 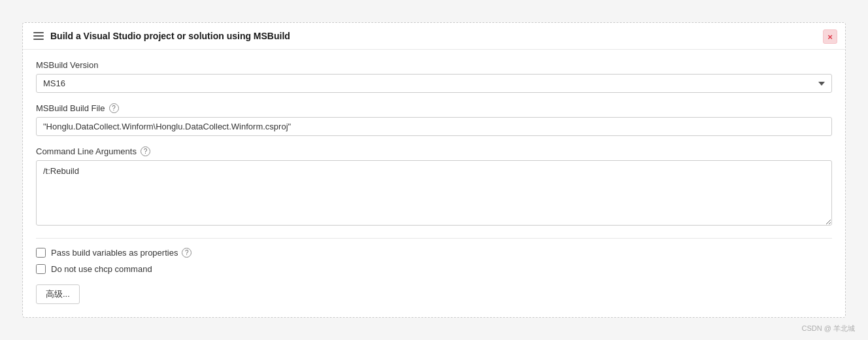 I want to click on pass-build-variables-group: Pass build variables as properties ?, so click(x=434, y=252).